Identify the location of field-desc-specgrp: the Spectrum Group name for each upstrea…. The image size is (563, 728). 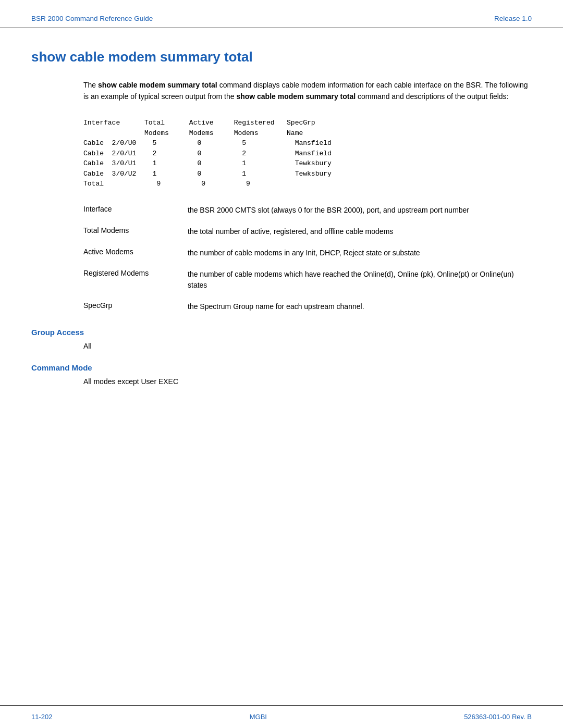
(360, 306).